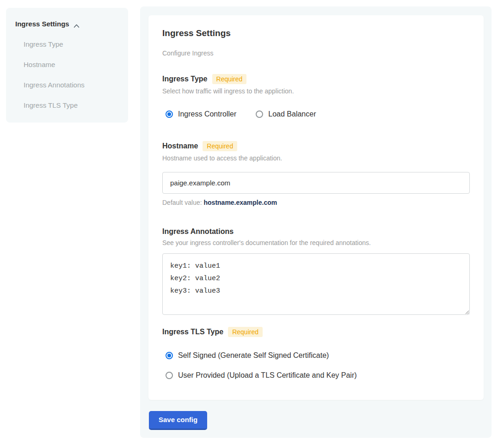 This screenshot has height=448, width=504. What do you see at coordinates (71, 44) in the screenshot?
I see `sidebar-item-ingress-type: Ingress Type` at bounding box center [71, 44].